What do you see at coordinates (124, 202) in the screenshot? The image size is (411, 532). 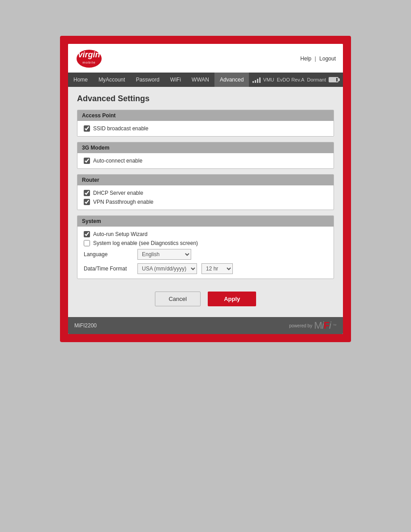 I see `vpn-label: VPN Passthrough enable` at bounding box center [124, 202].